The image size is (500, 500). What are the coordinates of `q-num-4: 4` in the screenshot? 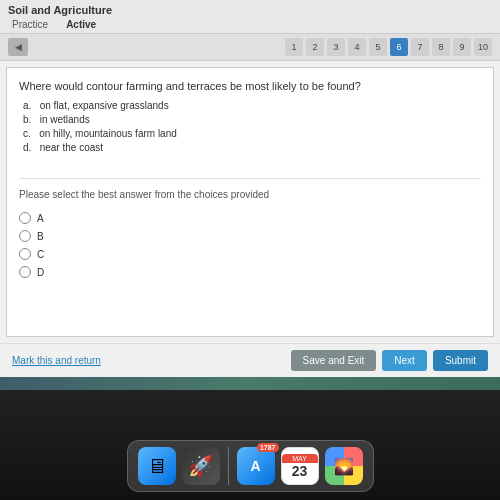 It's located at (357, 47).